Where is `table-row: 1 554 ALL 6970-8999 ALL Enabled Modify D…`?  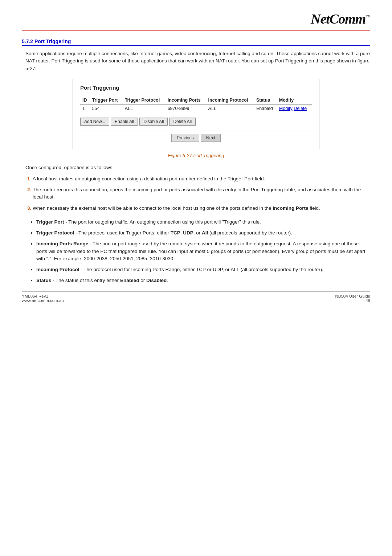
table-row: 1 554 ALL 6970-8999 ALL Enabled Modify D… is located at coordinates (196, 108).